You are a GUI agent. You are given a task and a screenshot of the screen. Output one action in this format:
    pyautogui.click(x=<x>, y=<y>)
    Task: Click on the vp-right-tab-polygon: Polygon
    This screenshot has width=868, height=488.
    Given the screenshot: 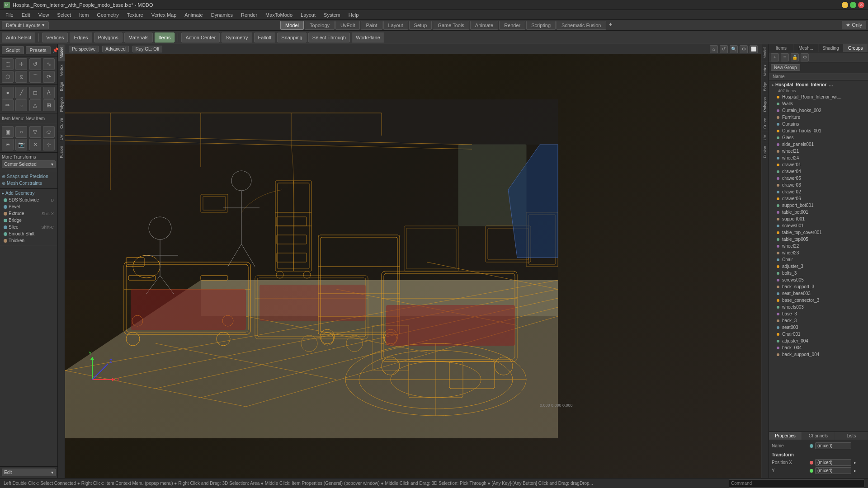 What is the action you would take?
    pyautogui.click(x=765, y=104)
    